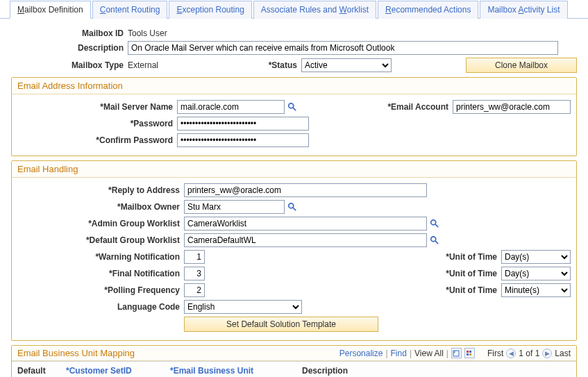  What do you see at coordinates (346, 65) in the screenshot?
I see `status-select: Active` at bounding box center [346, 65].